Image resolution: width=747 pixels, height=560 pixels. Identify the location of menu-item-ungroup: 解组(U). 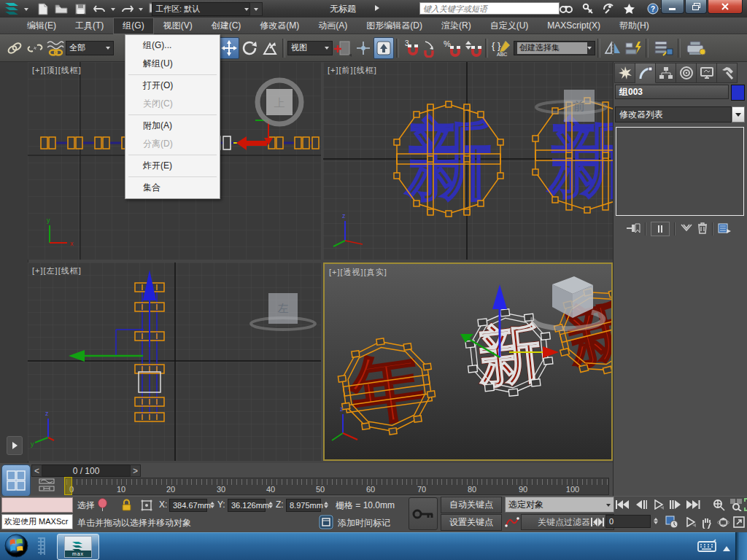
(172, 64).